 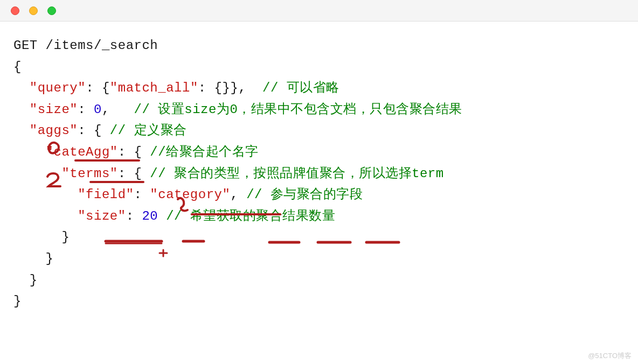 What do you see at coordinates (299, 110) in the screenshot?
I see `comment: // 设置size为0，结果中不包含文档，只包含聚合结果` at bounding box center [299, 110].